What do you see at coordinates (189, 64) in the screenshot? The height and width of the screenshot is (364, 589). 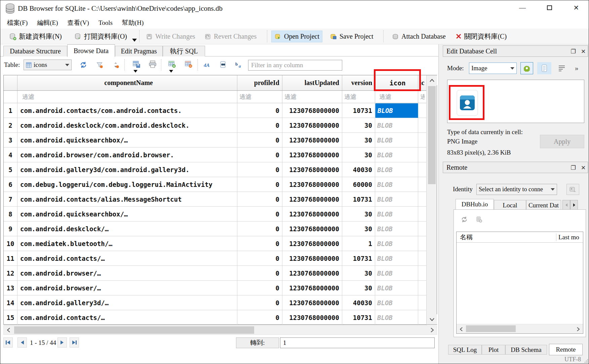 I see `delete-record-button` at bounding box center [189, 64].